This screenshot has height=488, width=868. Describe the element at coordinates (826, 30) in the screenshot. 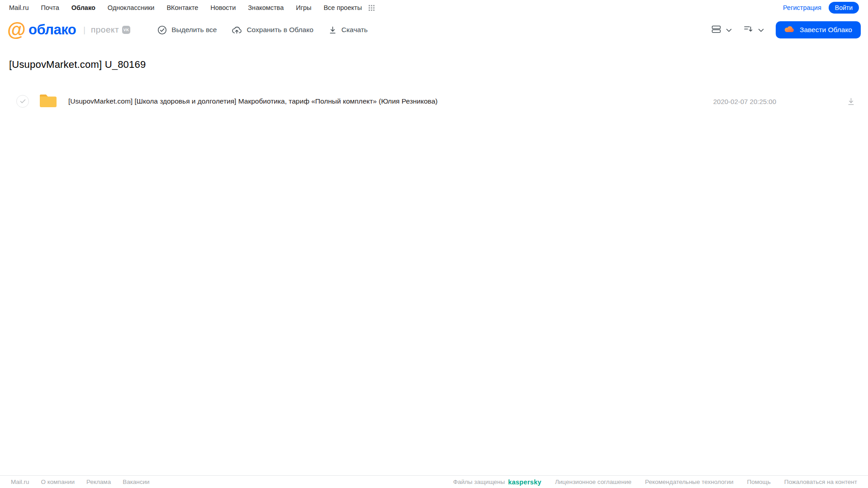

I see `create-cloud-label: Завести Облако` at that location.